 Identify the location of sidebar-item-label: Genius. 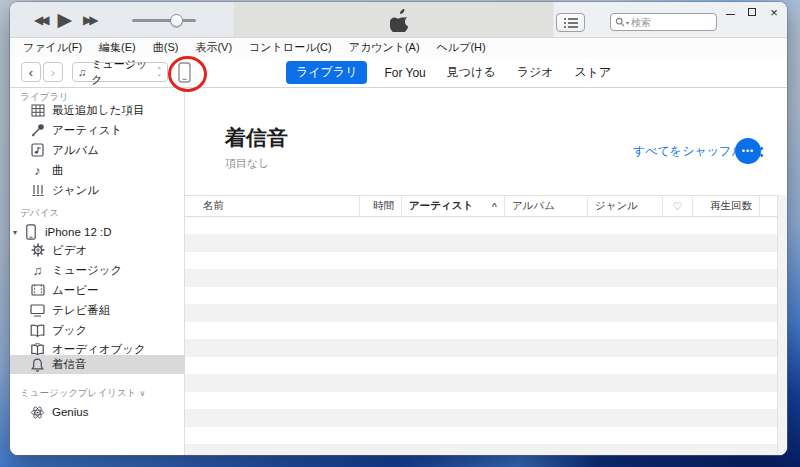
(70, 412).